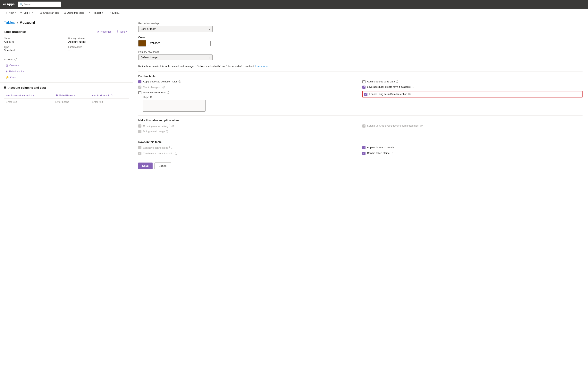  What do you see at coordinates (74, 13) in the screenshot?
I see `using-table-button: ⊞ Using this table` at bounding box center [74, 13].